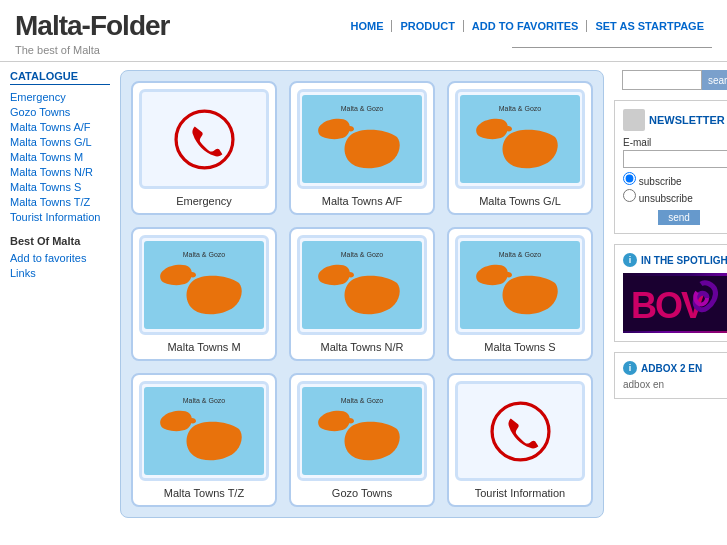 The height and width of the screenshot is (545, 727). I want to click on newsletter-icon, so click(634, 120).